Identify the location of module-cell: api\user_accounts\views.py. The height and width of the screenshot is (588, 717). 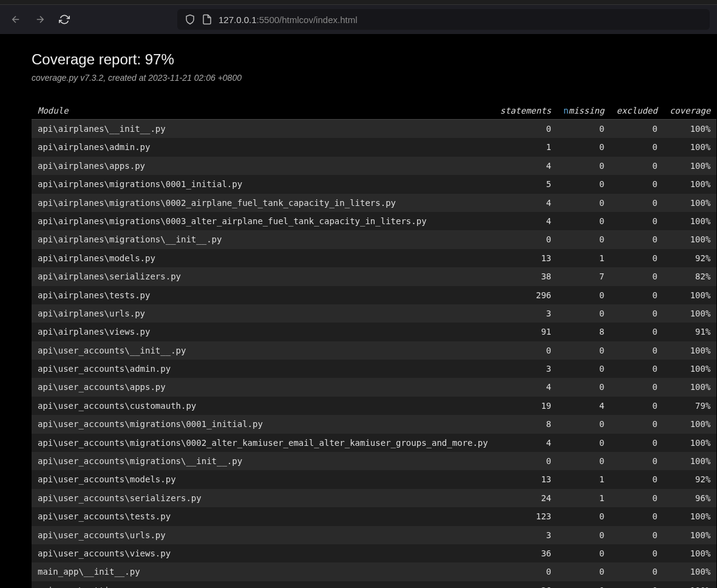
(263, 553).